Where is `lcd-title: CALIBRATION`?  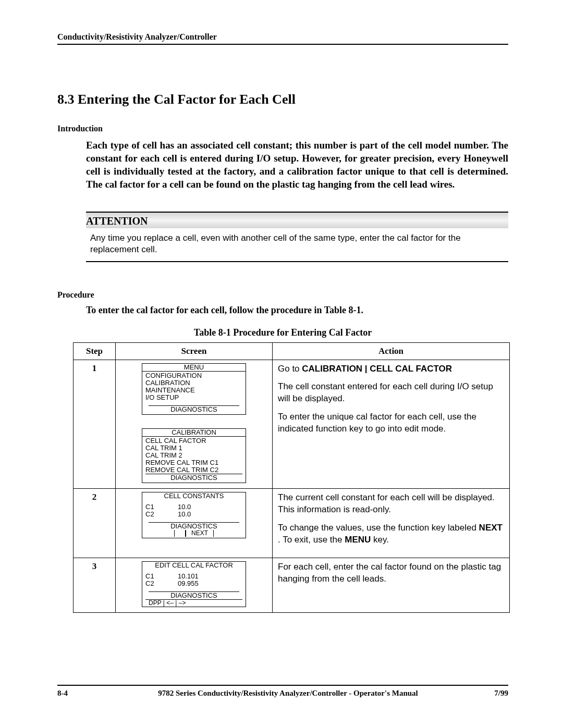 lcd-title: CALIBRATION is located at coordinates (194, 433).